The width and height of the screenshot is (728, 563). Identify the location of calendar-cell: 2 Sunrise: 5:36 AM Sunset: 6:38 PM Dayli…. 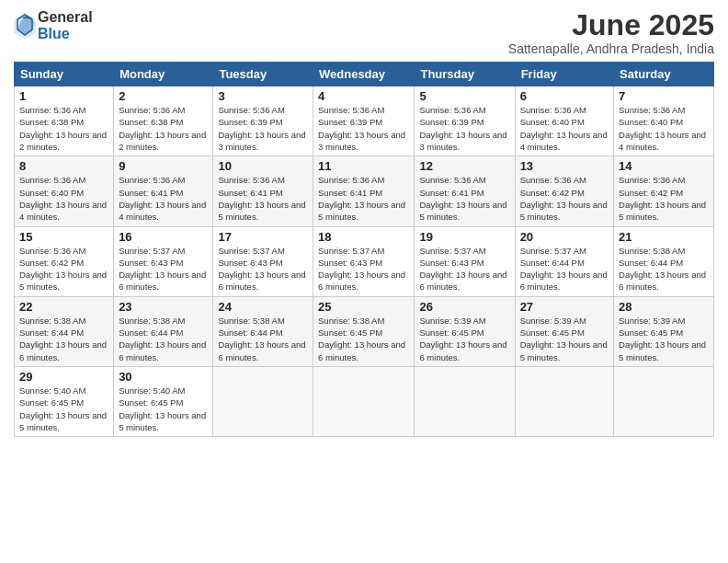
(164, 121).